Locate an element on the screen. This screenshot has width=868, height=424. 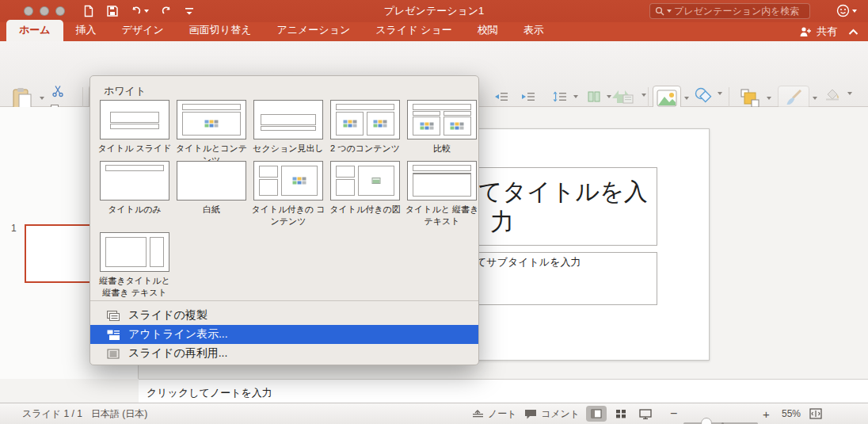
tab-transitions: 画面切り替え is located at coordinates (220, 30).